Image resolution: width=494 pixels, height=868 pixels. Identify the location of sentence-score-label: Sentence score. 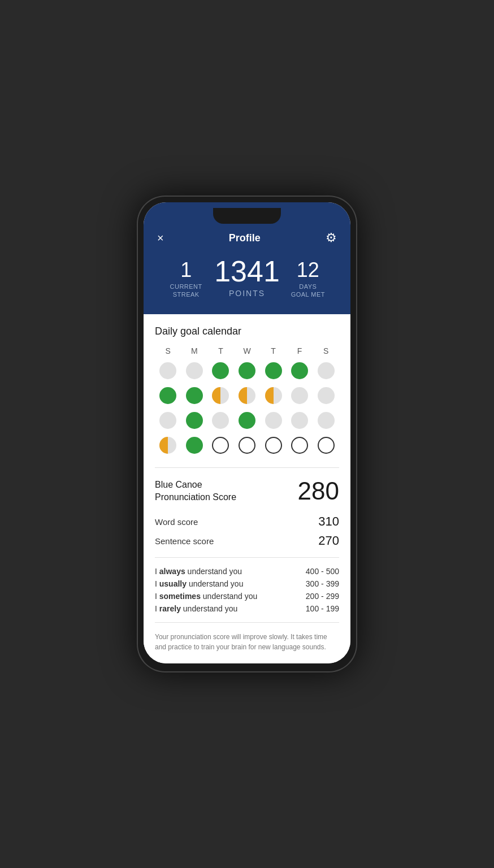
(184, 541).